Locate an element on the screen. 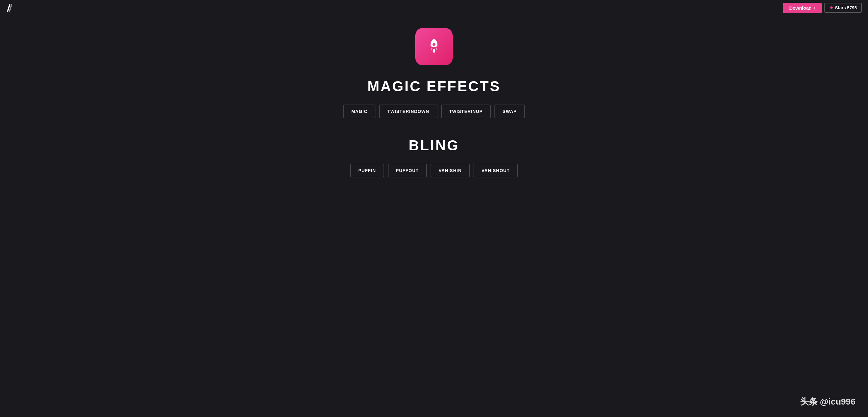  stars-button: ★ Stars 5795 is located at coordinates (843, 8).